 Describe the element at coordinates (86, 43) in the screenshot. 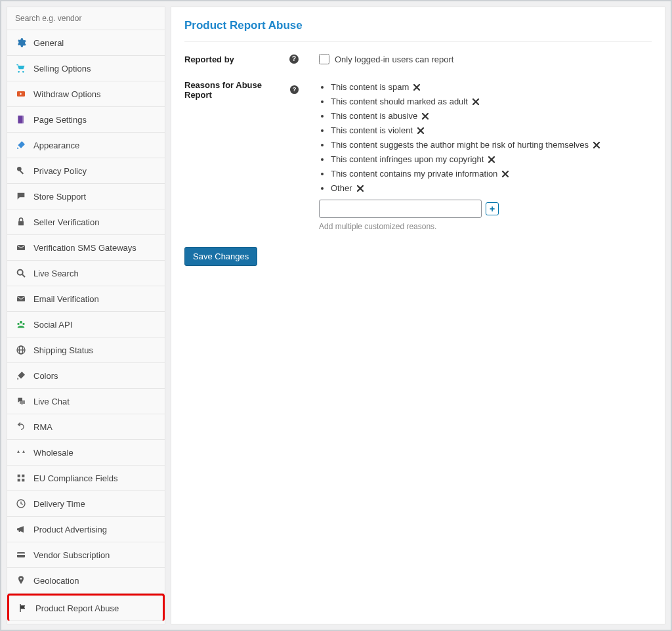

I see `sidebar-item-general: General` at that location.